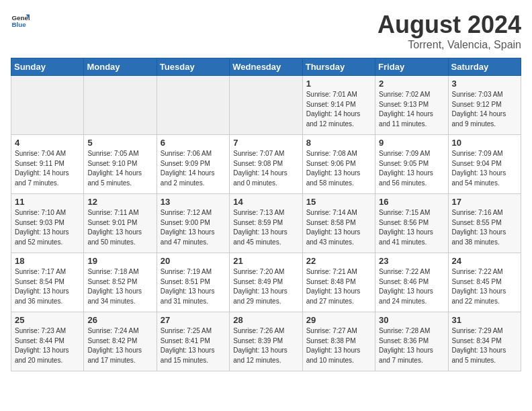  I want to click on day-info: Sunrise: 7:15 AM Sunset: 8:56 PM Dayligh…, so click(411, 228).